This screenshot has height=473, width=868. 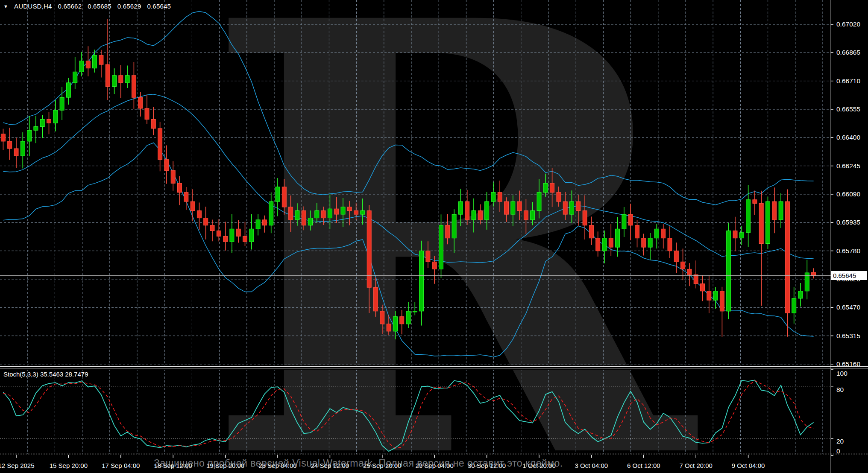 I want to click on time-axis-label: 3 Oct 04:00, so click(x=592, y=465).